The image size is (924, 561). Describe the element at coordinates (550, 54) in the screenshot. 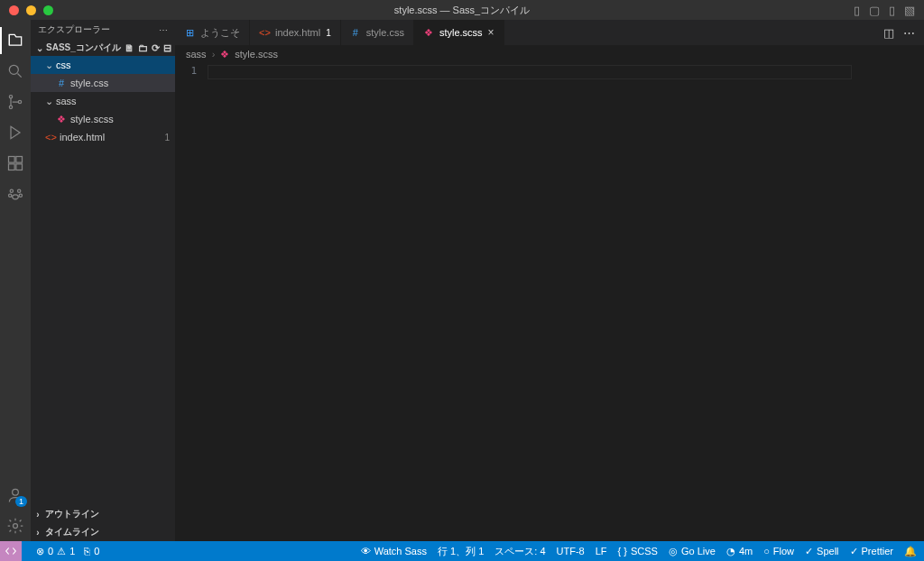

I see `breadcrumb: sass › ❖ style.scss` at that location.